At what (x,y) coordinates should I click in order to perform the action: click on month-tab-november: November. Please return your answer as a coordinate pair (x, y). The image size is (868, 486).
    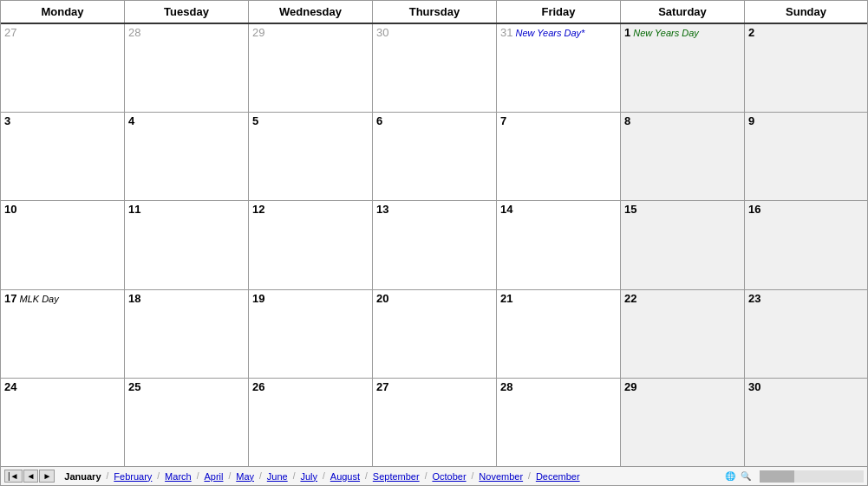
    Looking at the image, I should click on (501, 476).